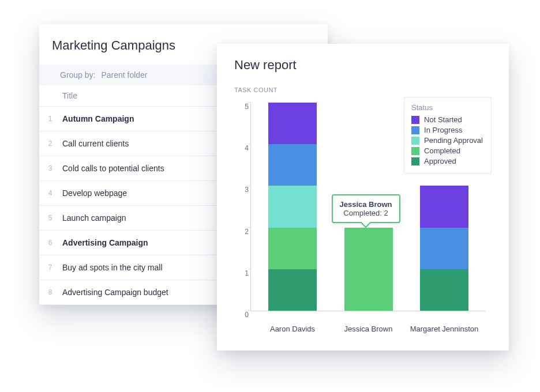 Image resolution: width=540 pixels, height=392 pixels. I want to click on chart-ylabel: TASK COUNT, so click(363, 86).